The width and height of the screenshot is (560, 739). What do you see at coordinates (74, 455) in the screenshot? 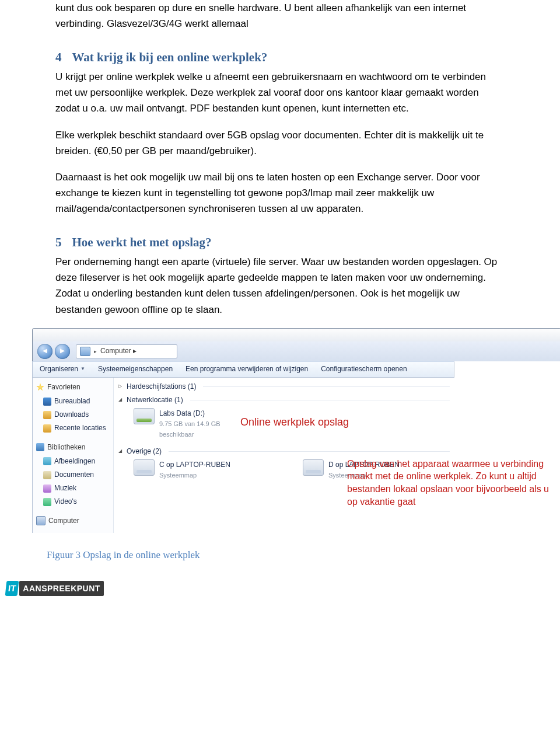
I see `explorer-sidebar: Favorieten Bureaublad Downloads Recente …` at bounding box center [74, 455].